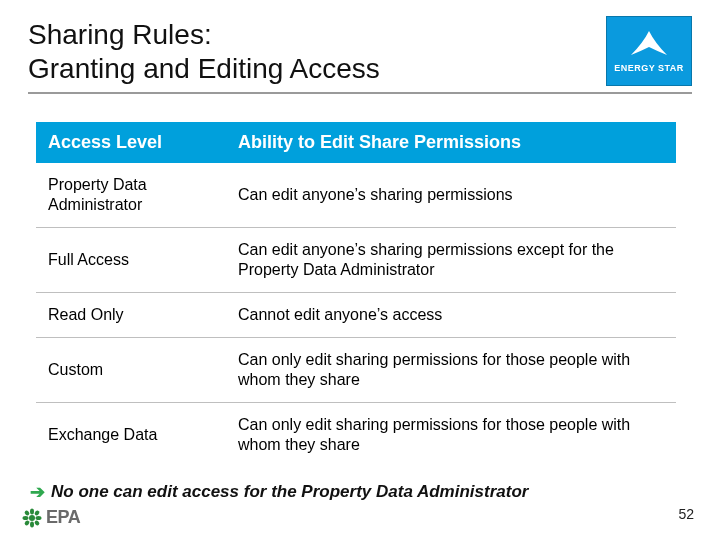  Describe the element at coordinates (451, 316) in the screenshot. I see `cell-ability: Cannot edit anyone’s access` at that location.